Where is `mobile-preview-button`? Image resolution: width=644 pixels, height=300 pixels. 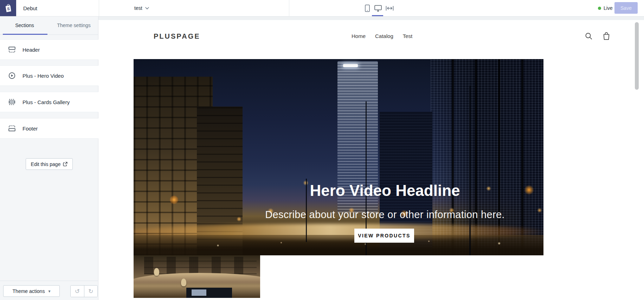
mobile-preview-button is located at coordinates (367, 8).